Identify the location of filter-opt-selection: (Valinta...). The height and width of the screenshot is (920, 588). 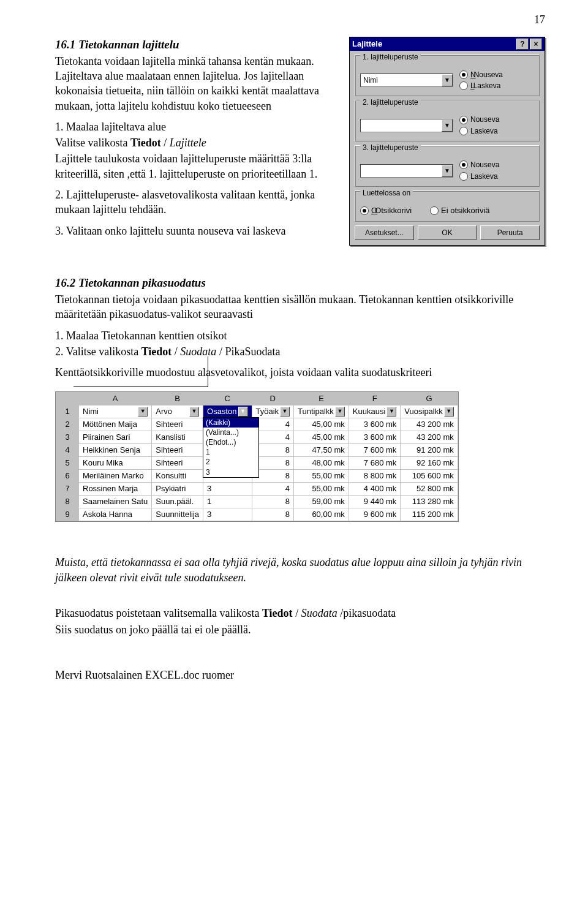
(231, 432).